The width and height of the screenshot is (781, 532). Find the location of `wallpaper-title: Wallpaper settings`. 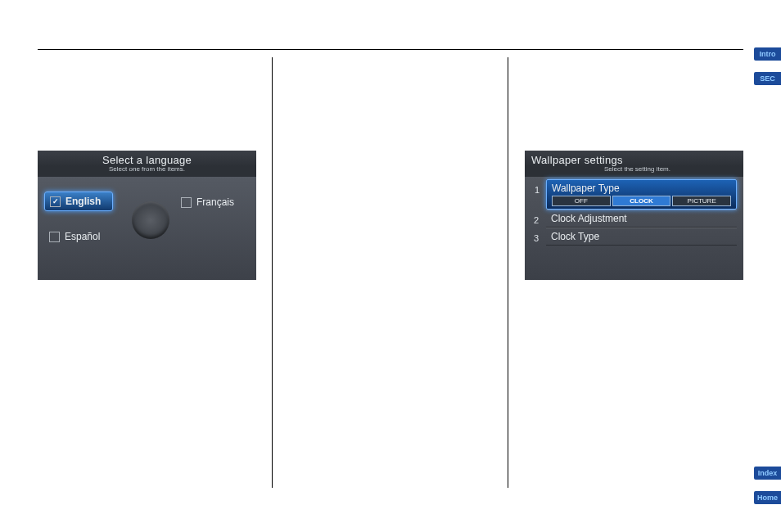

wallpaper-title: Wallpaper settings is located at coordinates (637, 160).